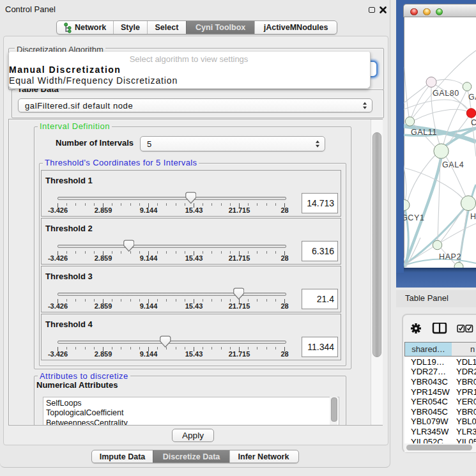 This screenshot has width=476, height=476. What do you see at coordinates (414, 218) in the screenshot?
I see `svg-text: GCY1` at bounding box center [414, 218].